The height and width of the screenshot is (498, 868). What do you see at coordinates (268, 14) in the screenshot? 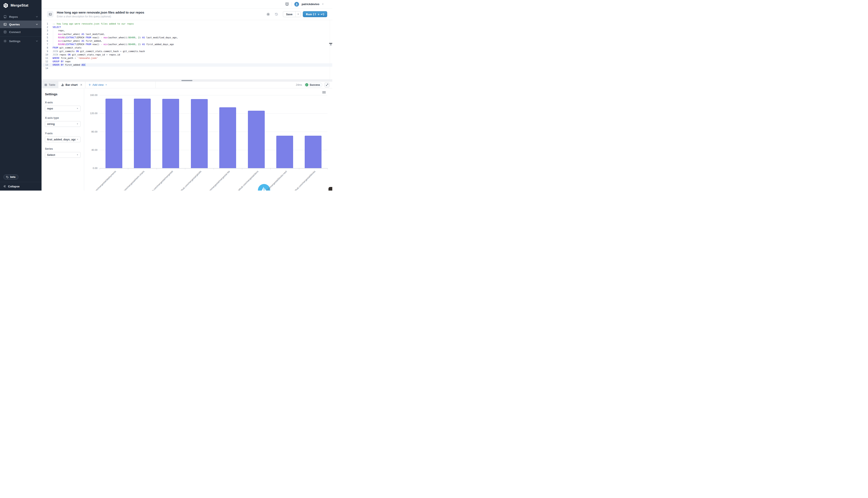
I see `query-settings-gear-icon` at bounding box center [268, 14].